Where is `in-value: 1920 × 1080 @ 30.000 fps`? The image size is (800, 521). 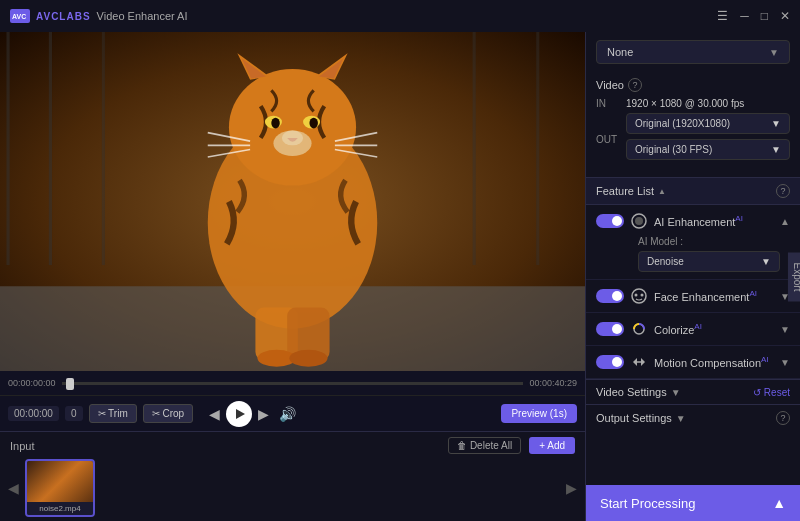 in-value: 1920 × 1080 @ 30.000 fps is located at coordinates (685, 104).